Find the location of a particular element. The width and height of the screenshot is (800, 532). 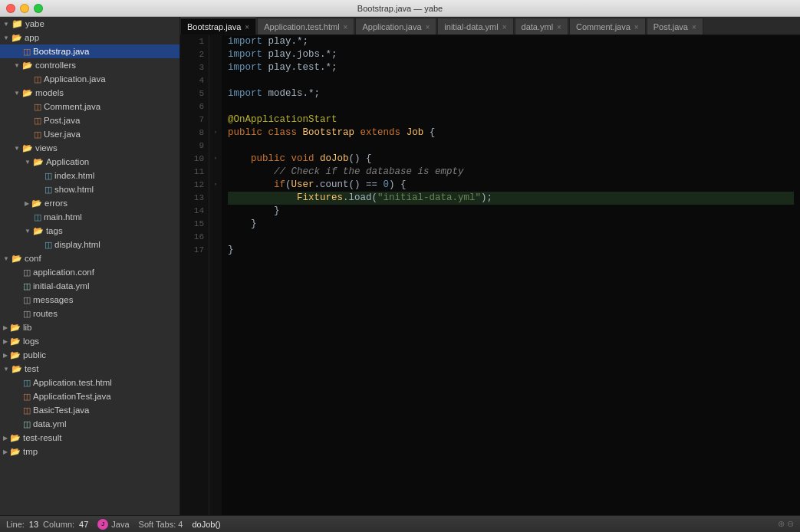

code-line-12: if(User.count() == 0) { is located at coordinates (511, 186).